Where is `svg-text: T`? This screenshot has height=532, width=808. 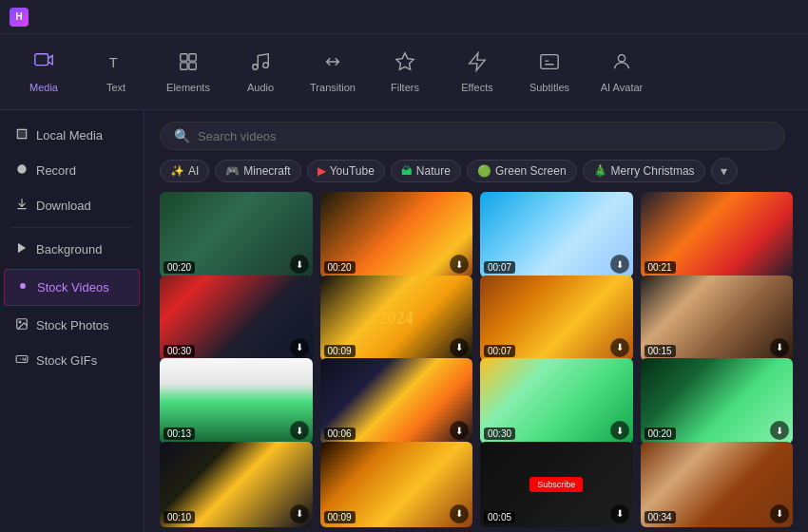
svg-text: T is located at coordinates (114, 62).